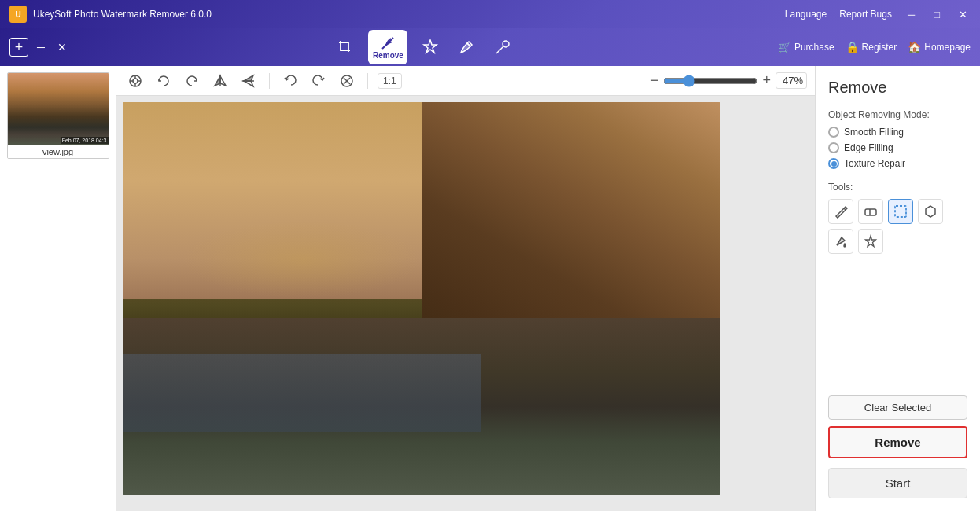 This screenshot has height=511, width=980. I want to click on rotate-cw-outer-button, so click(192, 81).